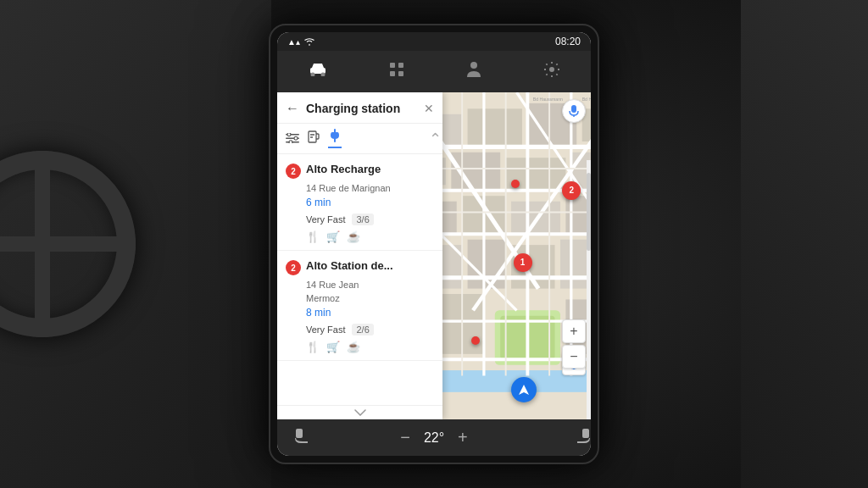 The image size is (868, 488). I want to click on station-item-1: 2 Alto Recharge 14 Rue de Marignan 6 min…, so click(359, 202).